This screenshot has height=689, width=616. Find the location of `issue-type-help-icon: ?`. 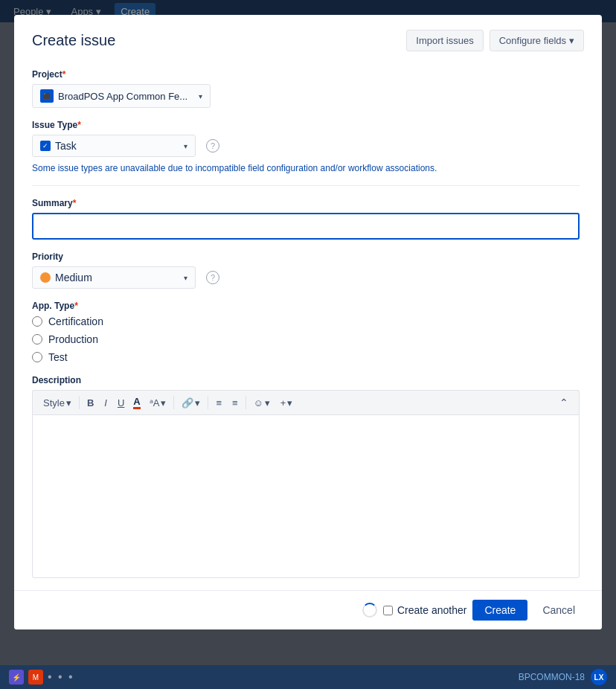

issue-type-help-icon: ? is located at coordinates (213, 146).